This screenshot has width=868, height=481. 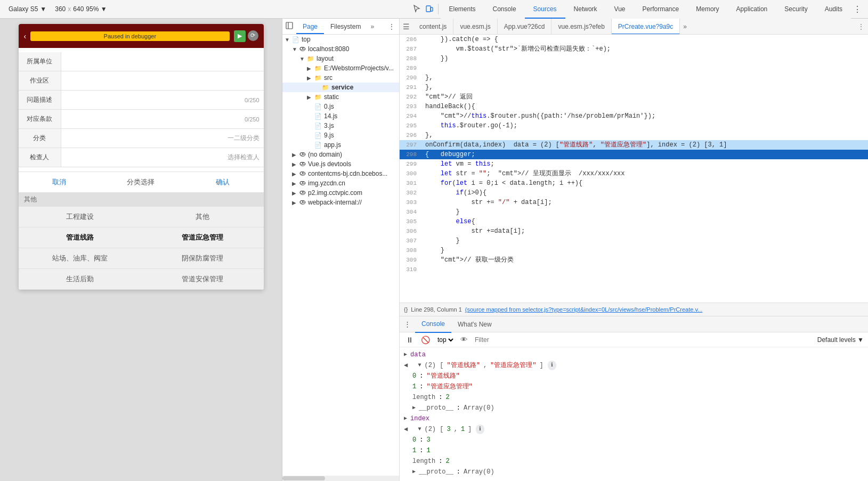 What do you see at coordinates (634, 164) in the screenshot?
I see `code-line-299: 299 let vm = this;` at bounding box center [634, 164].